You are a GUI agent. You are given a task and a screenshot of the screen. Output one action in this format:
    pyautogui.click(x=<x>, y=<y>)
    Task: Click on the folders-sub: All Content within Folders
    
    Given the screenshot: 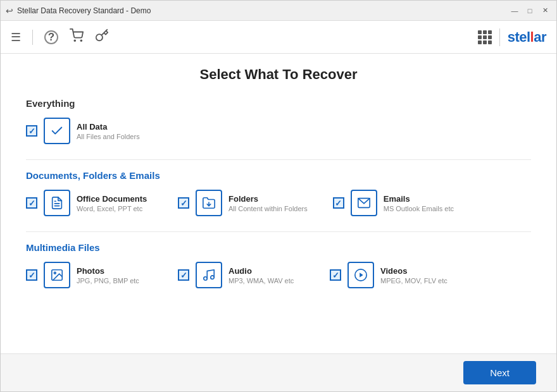 What is the action you would take?
    pyautogui.click(x=268, y=209)
    